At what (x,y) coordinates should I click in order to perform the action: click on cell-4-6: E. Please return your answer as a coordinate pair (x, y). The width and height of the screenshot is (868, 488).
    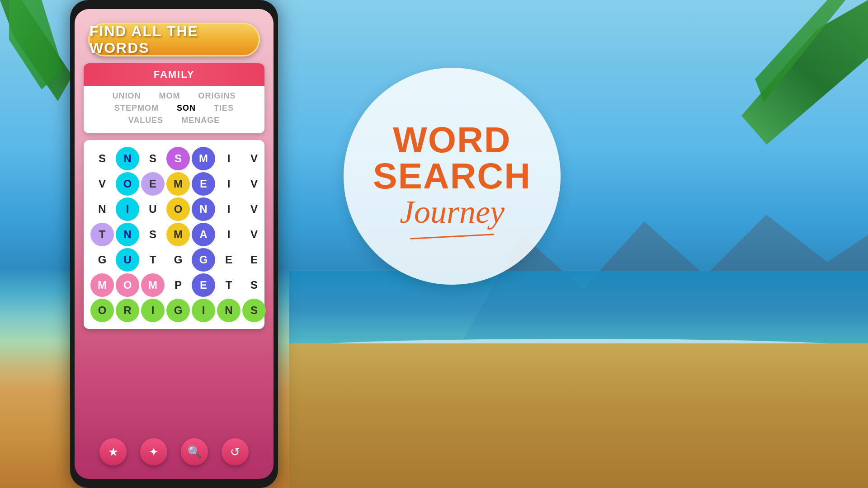
    Looking at the image, I should click on (254, 260).